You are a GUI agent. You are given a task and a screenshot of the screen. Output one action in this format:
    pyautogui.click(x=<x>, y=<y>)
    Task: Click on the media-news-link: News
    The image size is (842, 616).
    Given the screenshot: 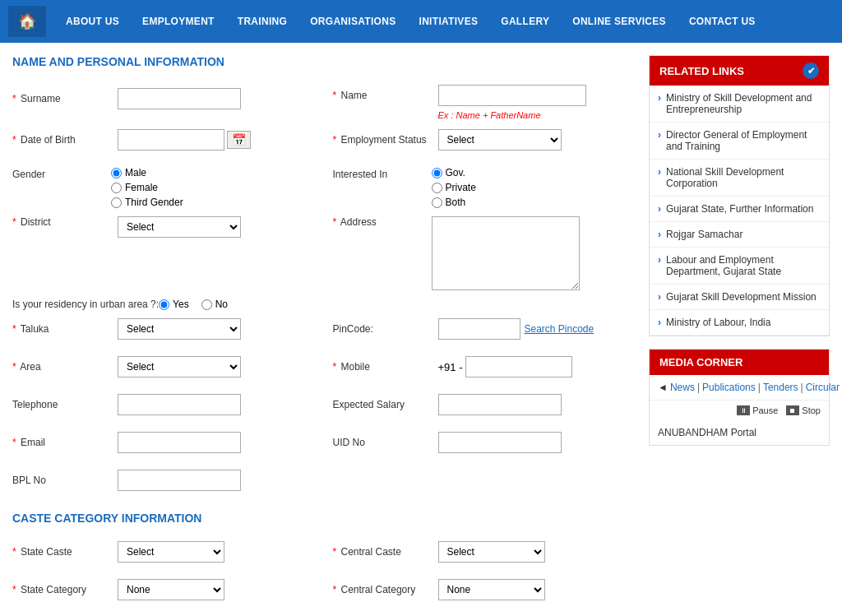 What is the action you would take?
    pyautogui.click(x=682, y=387)
    